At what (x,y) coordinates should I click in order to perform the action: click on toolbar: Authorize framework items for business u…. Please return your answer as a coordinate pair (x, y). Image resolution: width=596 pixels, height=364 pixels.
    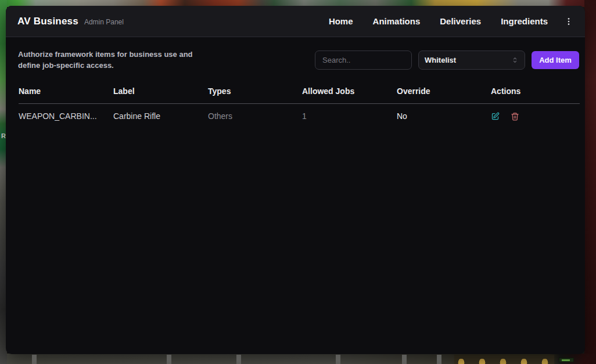
    Looking at the image, I should click on (299, 60).